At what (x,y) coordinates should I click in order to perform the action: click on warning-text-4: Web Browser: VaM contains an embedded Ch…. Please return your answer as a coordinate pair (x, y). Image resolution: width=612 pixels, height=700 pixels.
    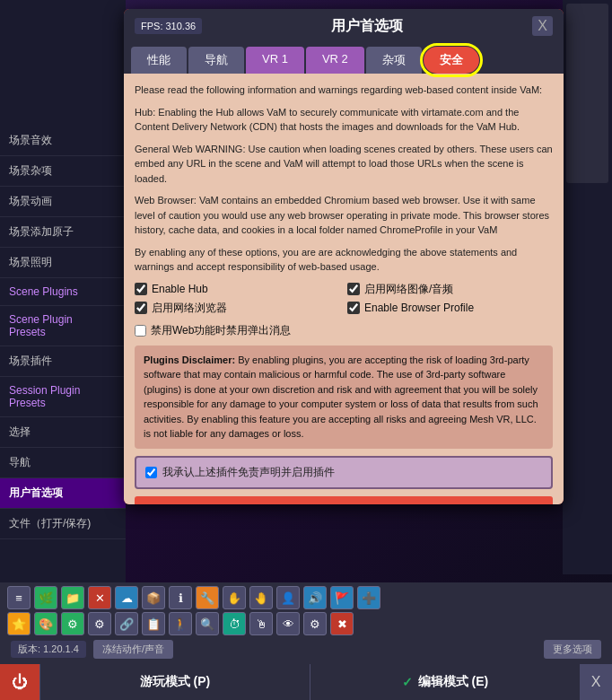
    Looking at the image, I should click on (344, 215).